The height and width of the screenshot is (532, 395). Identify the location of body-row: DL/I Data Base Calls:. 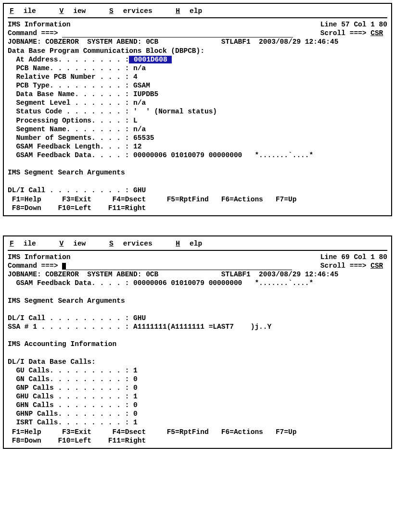
(197, 362).